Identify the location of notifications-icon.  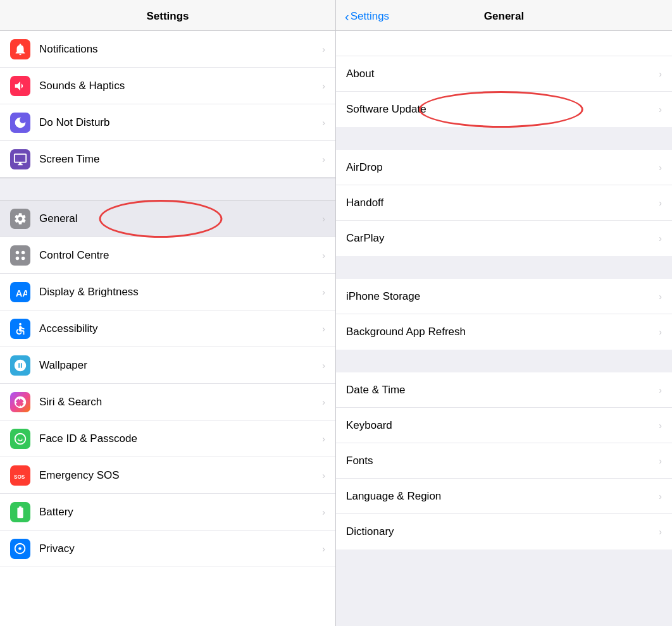
(20, 49).